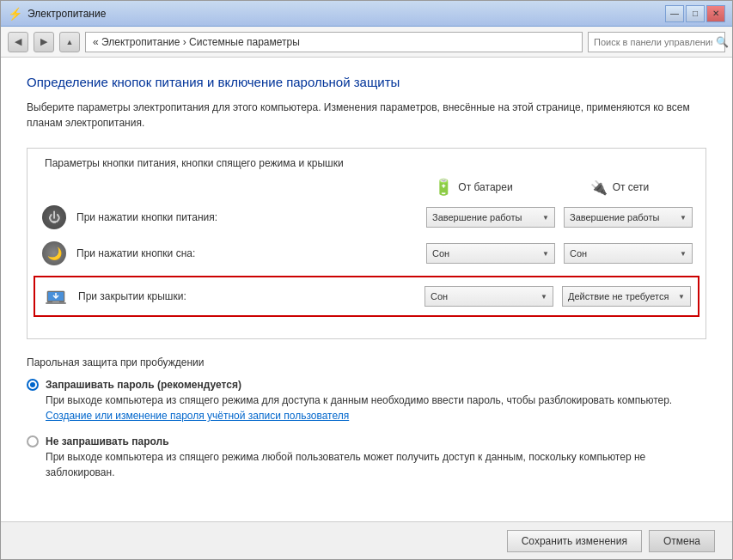 This screenshot has width=733, height=560. Describe the element at coordinates (574, 541) in the screenshot. I see `save-button: Сохранить изменения` at that location.